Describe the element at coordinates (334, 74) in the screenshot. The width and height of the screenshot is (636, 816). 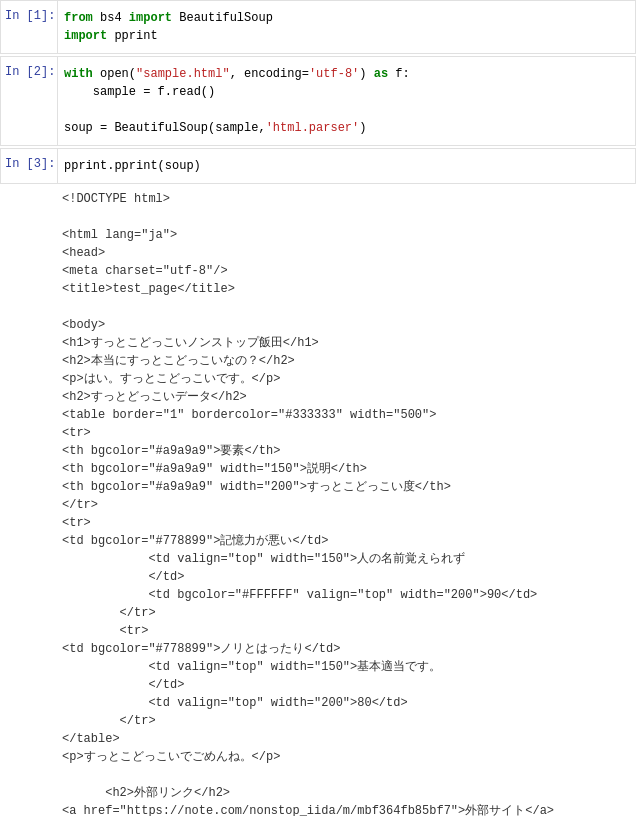
I see `string: 'utf-8'` at that location.